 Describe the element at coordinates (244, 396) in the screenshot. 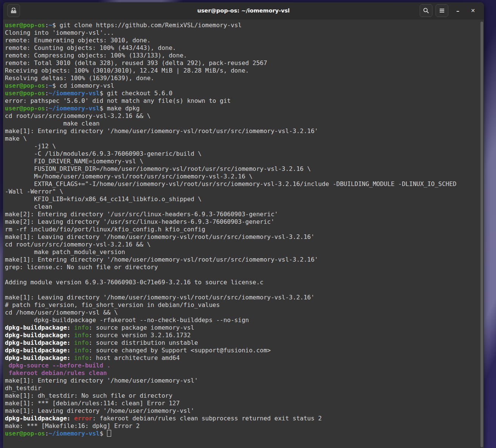

I see `terminal-line: make[1]: dh_testdir: No such file or dir…` at that location.